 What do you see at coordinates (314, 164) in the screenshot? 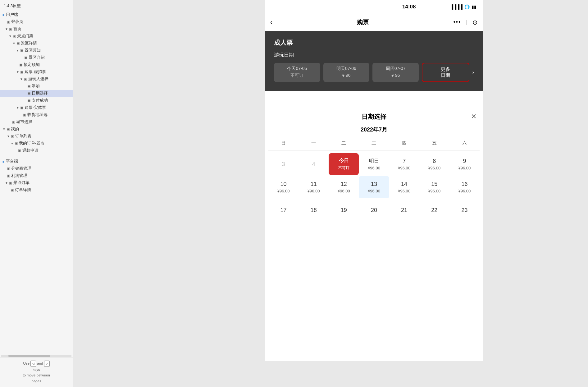
I see `cal-day-4: 4` at bounding box center [314, 164].